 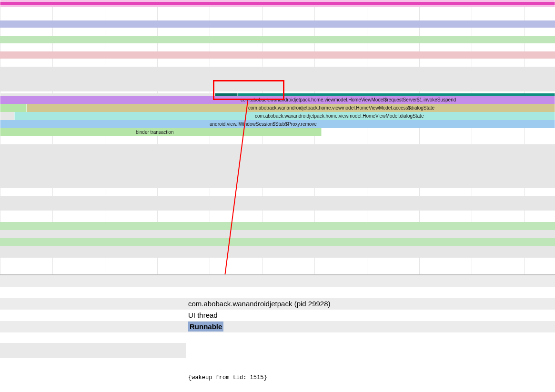 I want to click on track-band-grey2, so click(x=277, y=166).